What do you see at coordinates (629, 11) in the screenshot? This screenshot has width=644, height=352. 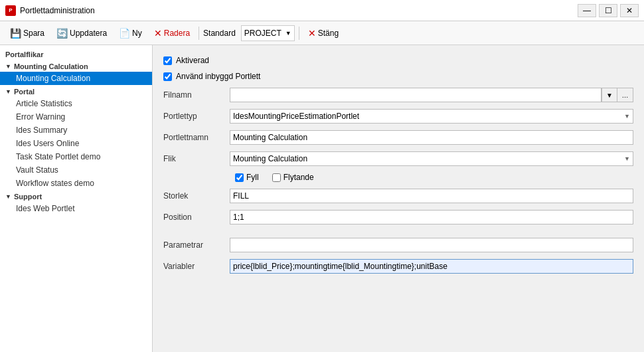 I see `close-button: ✕` at bounding box center [629, 11].